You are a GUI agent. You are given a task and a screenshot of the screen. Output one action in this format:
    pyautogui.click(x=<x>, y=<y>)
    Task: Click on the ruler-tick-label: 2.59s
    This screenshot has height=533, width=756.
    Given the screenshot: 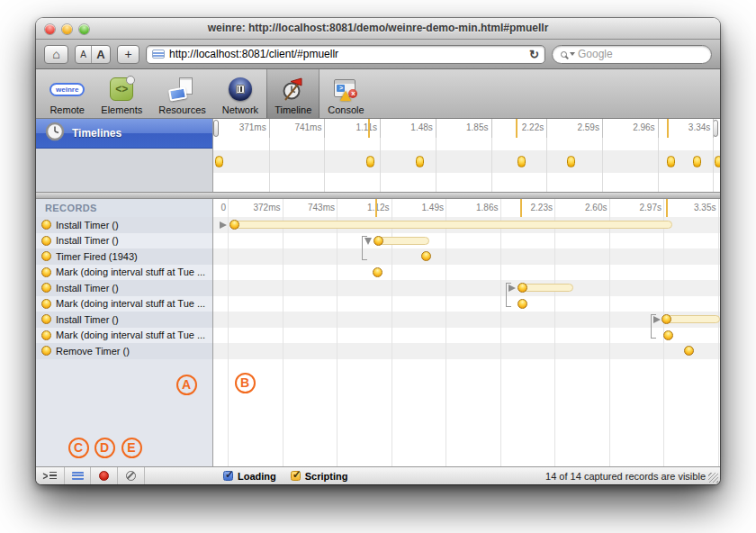 What is the action you would take?
    pyautogui.click(x=588, y=128)
    